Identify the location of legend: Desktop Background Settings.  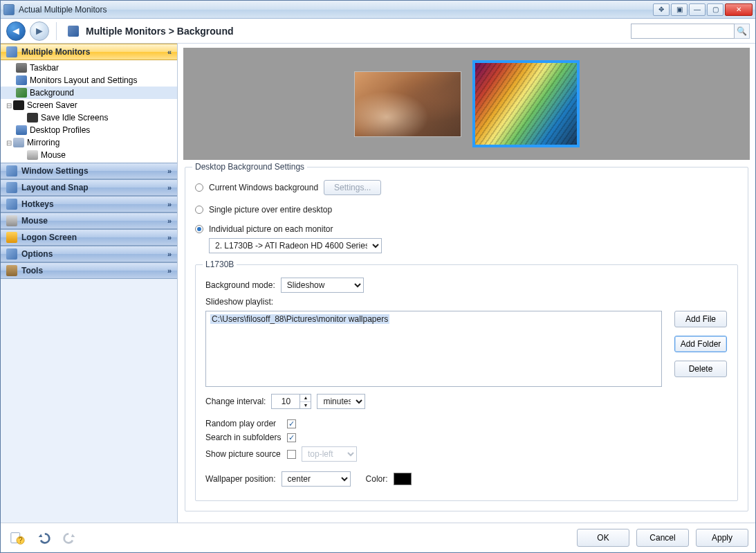
(250, 167).